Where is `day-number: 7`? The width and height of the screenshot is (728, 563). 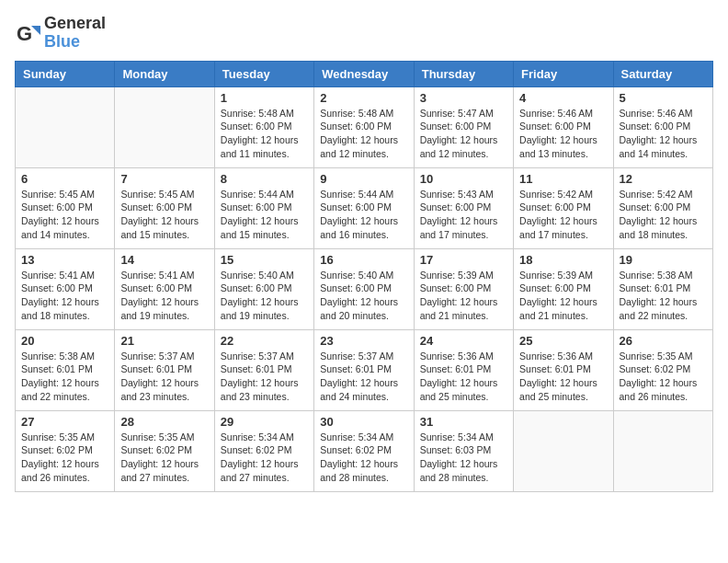
day-number: 7 is located at coordinates (164, 178).